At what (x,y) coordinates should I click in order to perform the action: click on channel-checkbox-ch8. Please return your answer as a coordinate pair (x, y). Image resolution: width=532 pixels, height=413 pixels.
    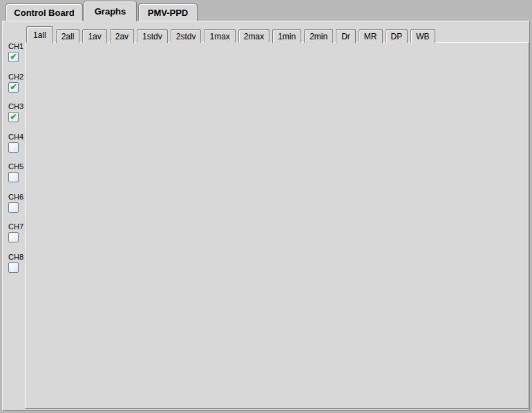
    Looking at the image, I should click on (14, 268).